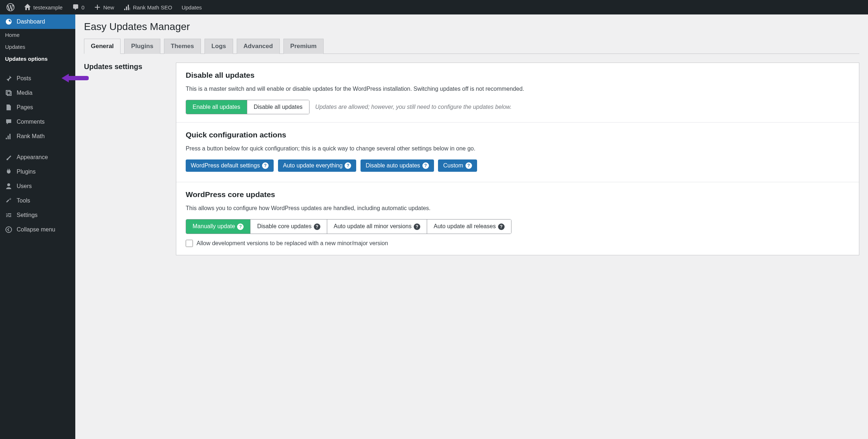 The image size is (868, 439). I want to click on brush-icon, so click(9, 157).